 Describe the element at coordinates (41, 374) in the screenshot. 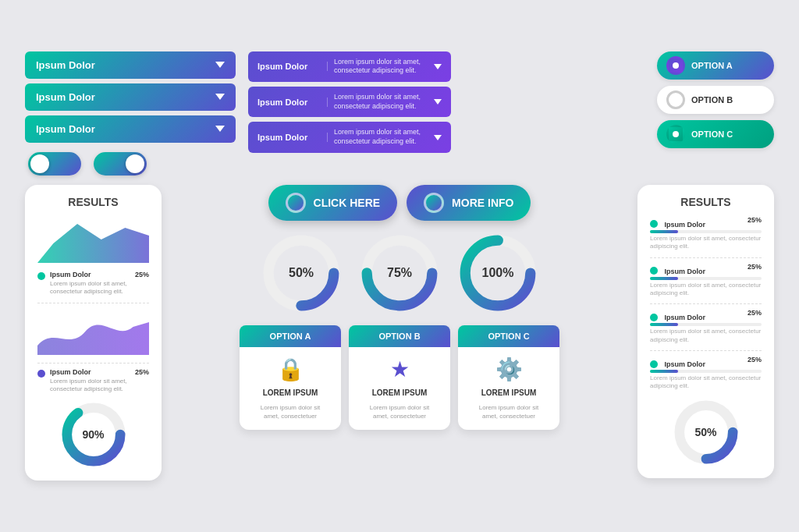

I see `stat-dot-purple` at that location.